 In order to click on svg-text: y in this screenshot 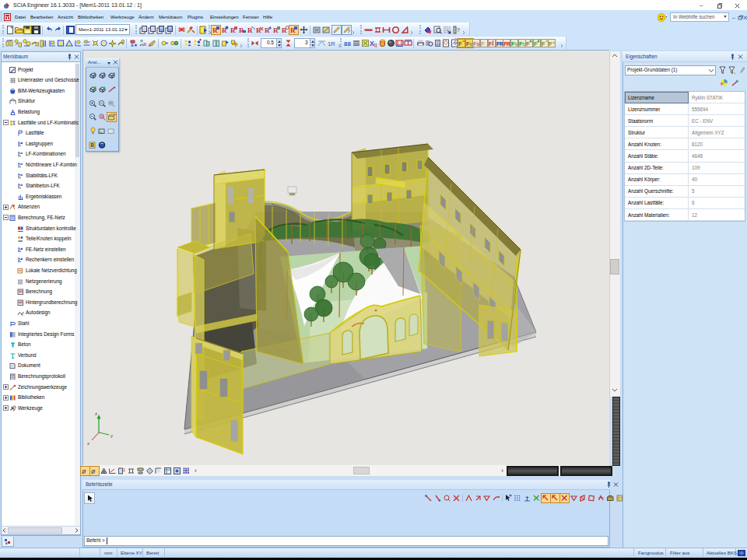, I will do `click(112, 436)`.